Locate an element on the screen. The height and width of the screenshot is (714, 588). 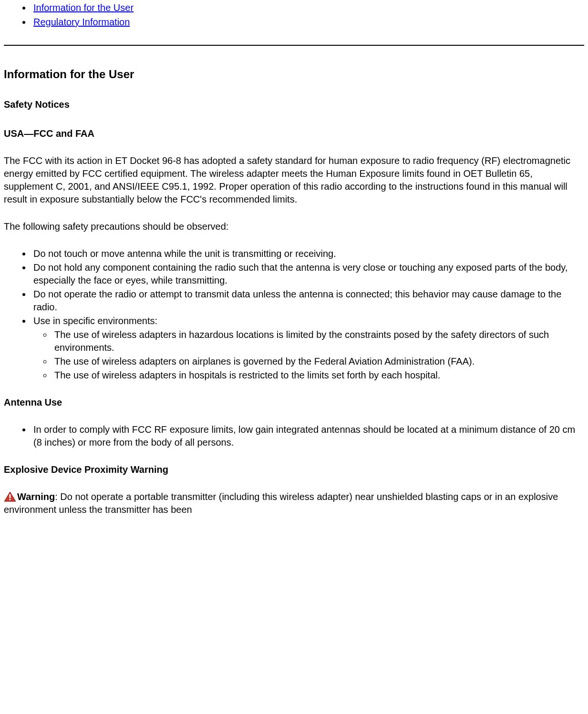
subsubsection-heading-antenna: Antenna Use is located at coordinates (294, 402).